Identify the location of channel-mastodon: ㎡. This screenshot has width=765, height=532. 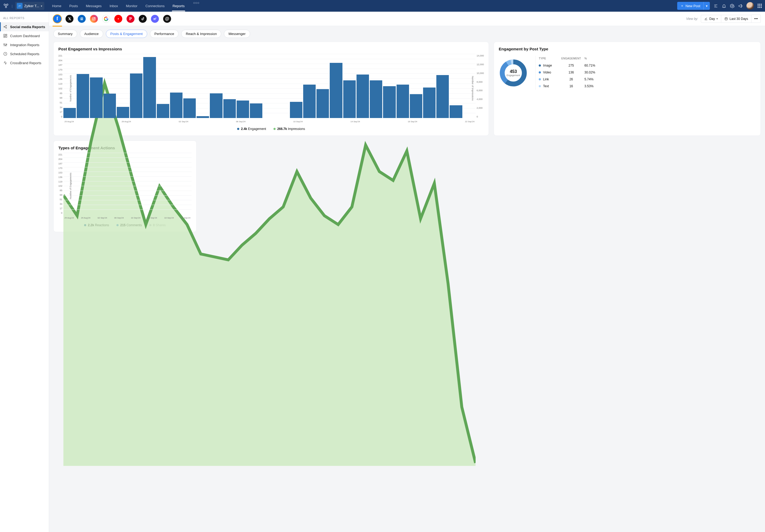
(155, 19).